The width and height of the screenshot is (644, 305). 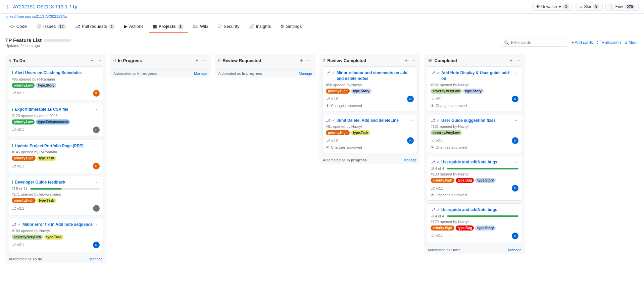 What do you see at coordinates (99, 60) in the screenshot?
I see `column-todo-menu: ···` at bounding box center [99, 60].